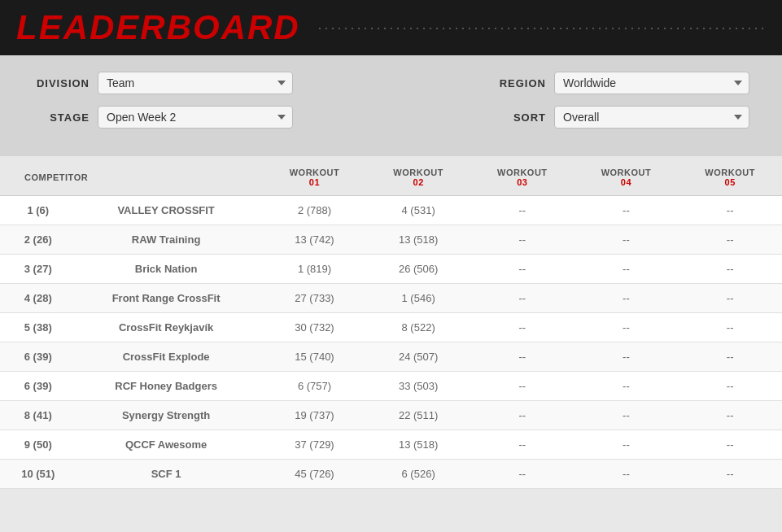 The image size is (782, 532). What do you see at coordinates (37, 240) in the screenshot?
I see `rank-cell: 2 (26)` at bounding box center [37, 240].